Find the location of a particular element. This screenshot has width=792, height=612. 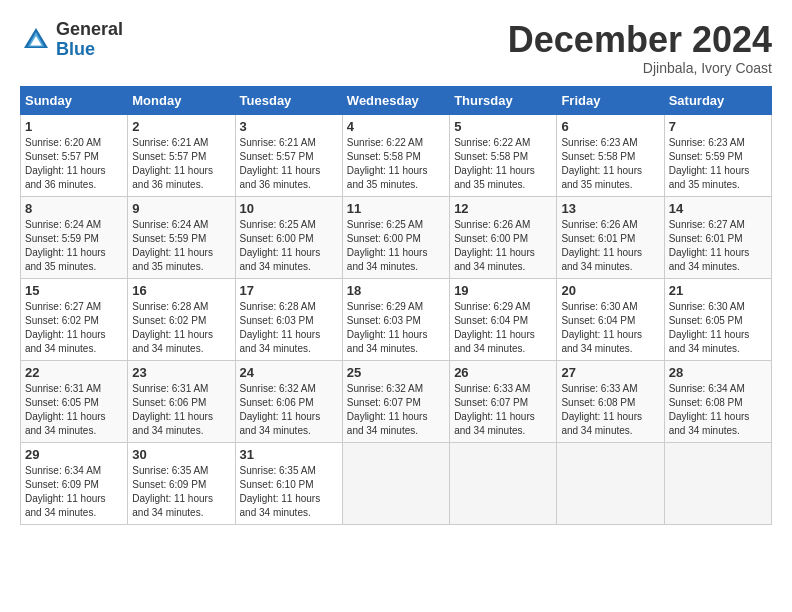

calendar-day-cell: 29 Sunrise: 6:34 AMSunset: 6:09 PMDaylig… is located at coordinates (74, 483).